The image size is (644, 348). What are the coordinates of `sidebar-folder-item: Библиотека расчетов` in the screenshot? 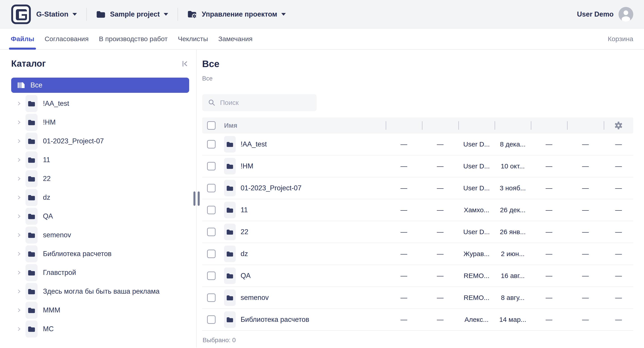 It's located at (100, 254).